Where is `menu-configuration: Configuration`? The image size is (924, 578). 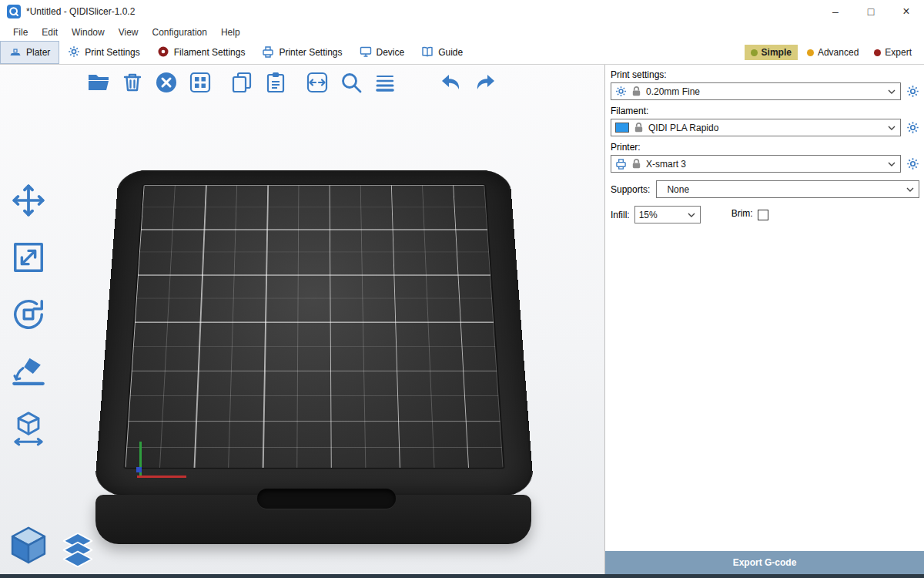 menu-configuration: Configuration is located at coordinates (180, 32).